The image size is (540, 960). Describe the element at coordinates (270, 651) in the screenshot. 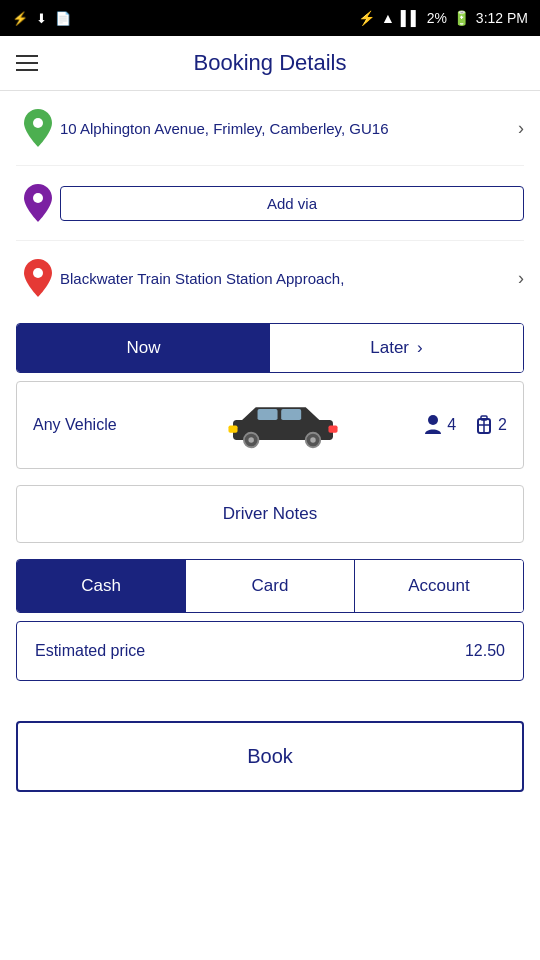

I see `estimated-price-section: Estimated price 12.50` at that location.